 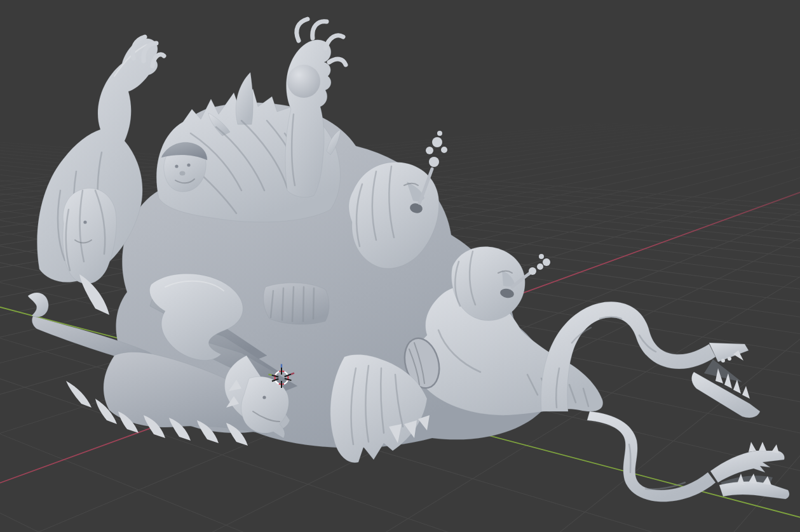 What do you see at coordinates (271, 375) in the screenshot?
I see `cursor-y-tip` at bounding box center [271, 375].